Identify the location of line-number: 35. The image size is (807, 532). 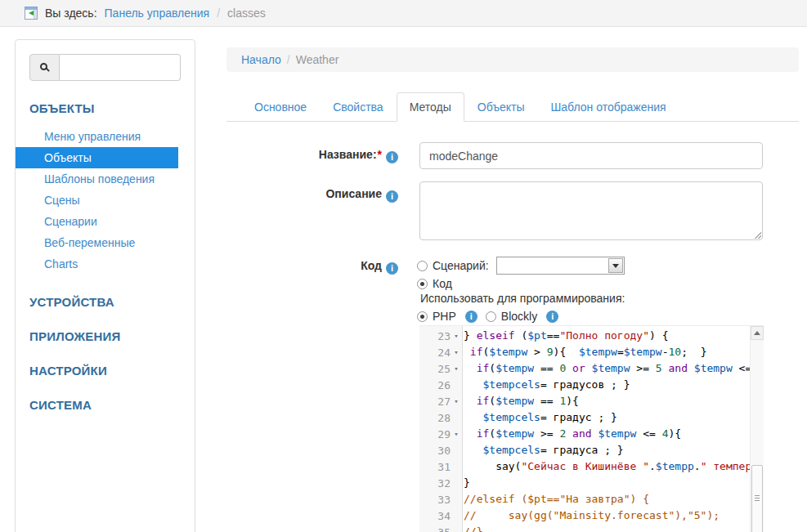
(444, 530).